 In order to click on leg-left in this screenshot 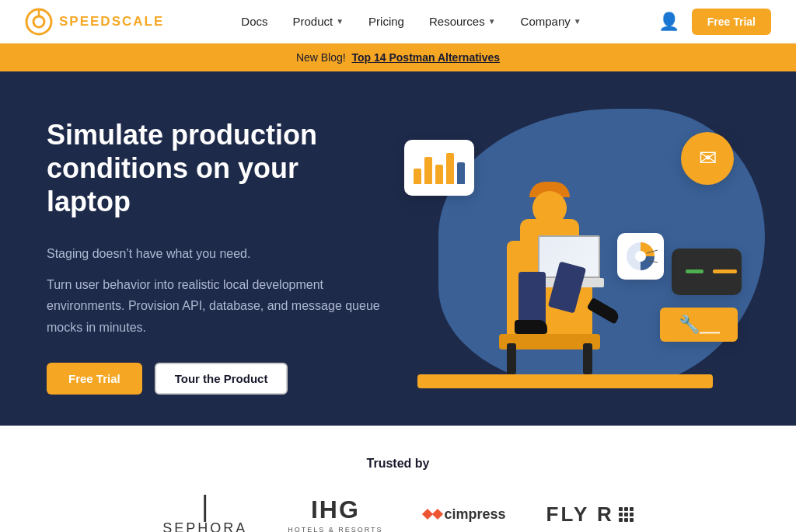, I will do `click(532, 299)`.